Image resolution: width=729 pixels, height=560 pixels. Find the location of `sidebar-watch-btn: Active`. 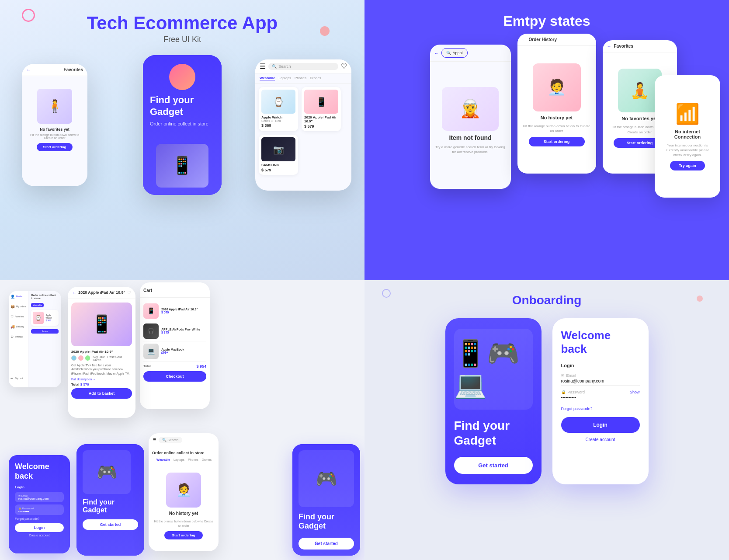

sidebar-watch-btn: Active is located at coordinates (45, 331).